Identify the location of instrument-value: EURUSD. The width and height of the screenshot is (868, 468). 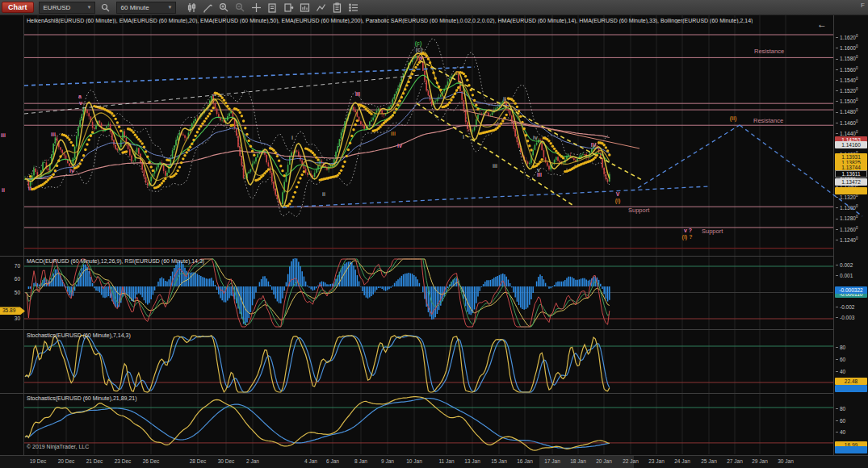
(57, 8).